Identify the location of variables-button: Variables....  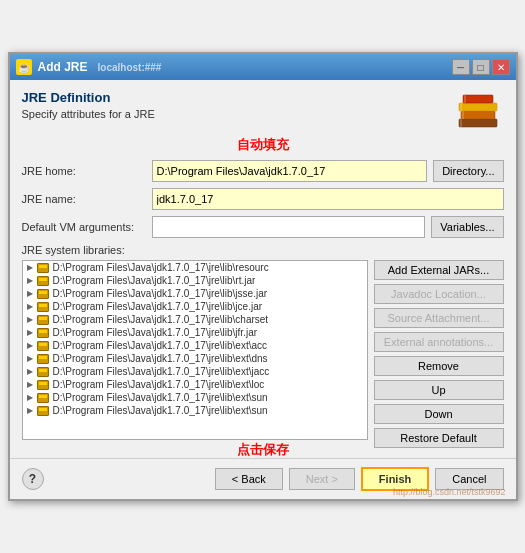
(467, 227).